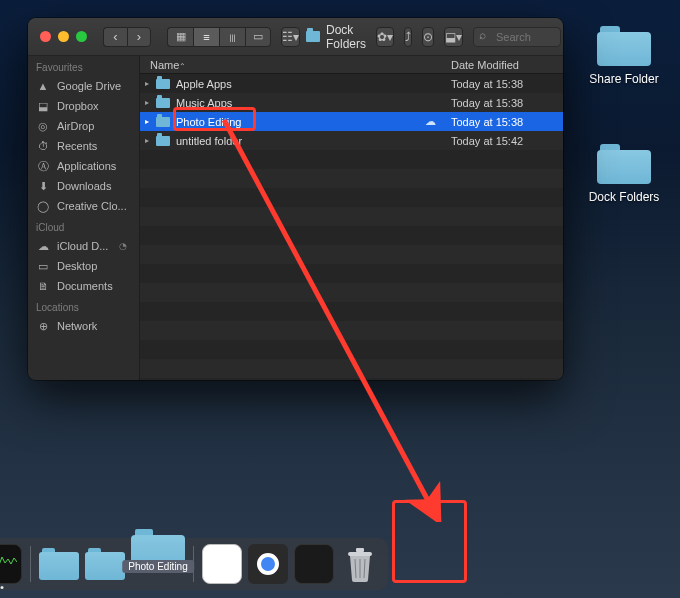  Describe the element at coordinates (624, 56) in the screenshot. I see `desktop-folder-share: Share Folder` at that location.